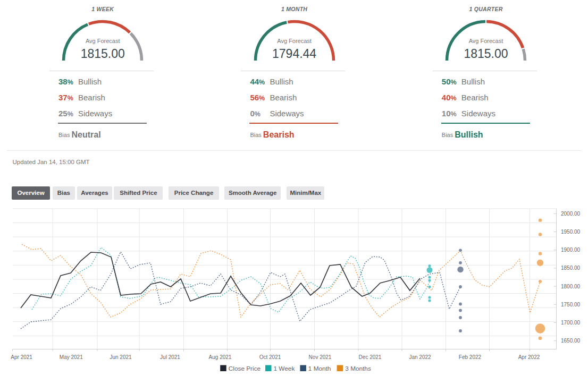 The width and height of the screenshot is (588, 376). What do you see at coordinates (358, 369) in the screenshot?
I see `svg-text: 3 Months` at bounding box center [358, 369].